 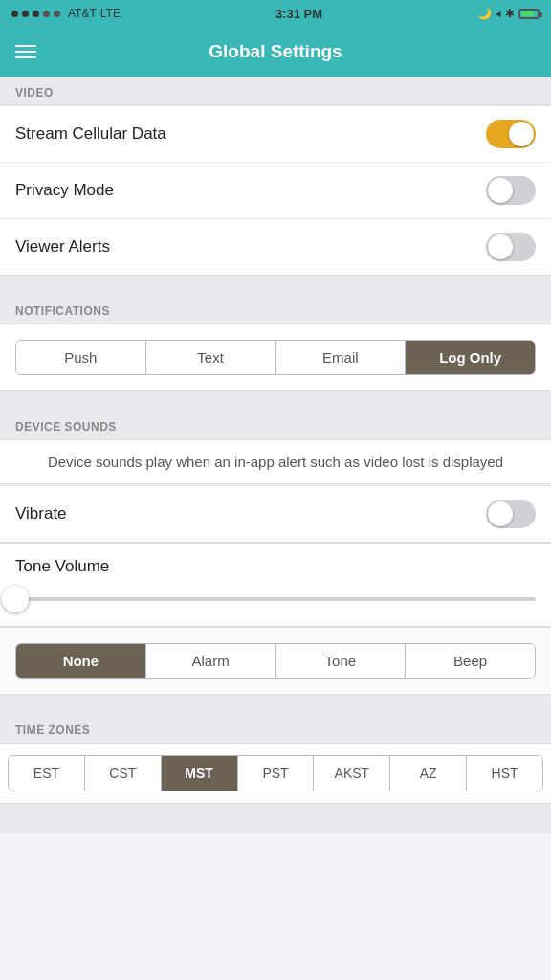 I want to click on volume-slider-thumb, so click(x=15, y=599).